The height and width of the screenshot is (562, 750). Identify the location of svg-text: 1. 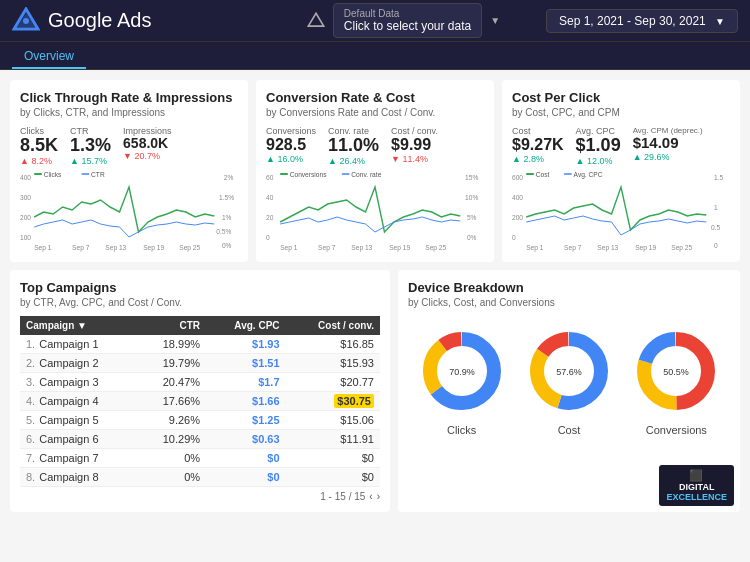
(716, 208).